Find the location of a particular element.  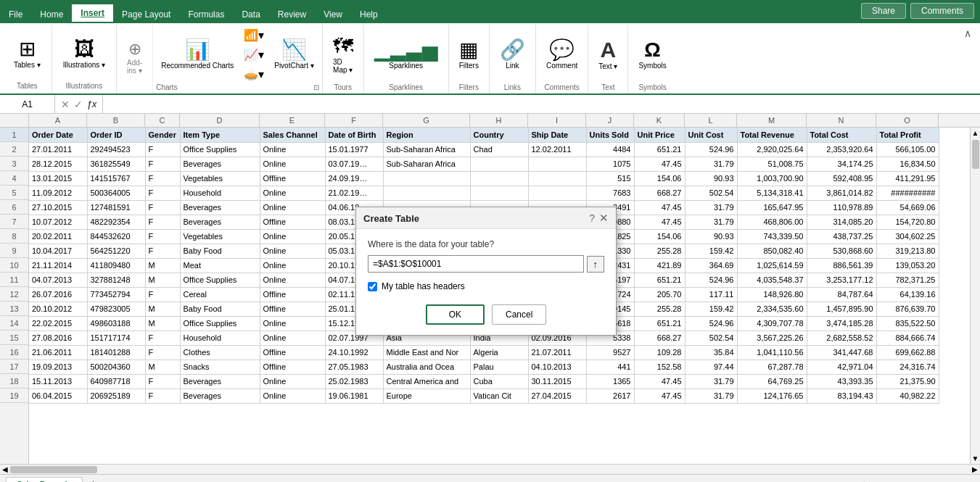

tables-button: ⊞ Tables ▾ is located at coordinates (28, 54).